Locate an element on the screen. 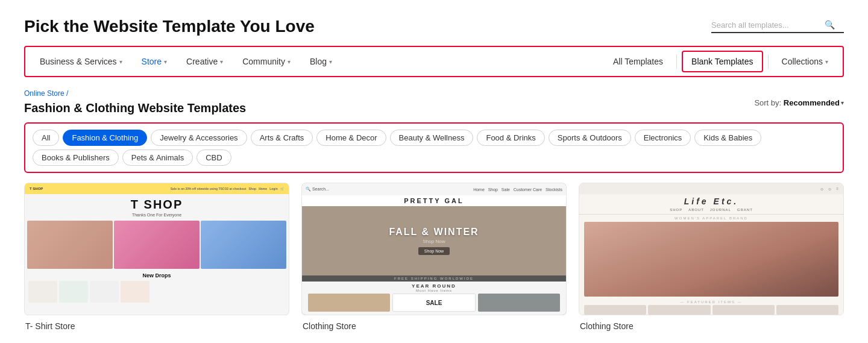  nav-left: Business & Services ▾ Store ▾ Creative ▾… is located at coordinates (186, 61).